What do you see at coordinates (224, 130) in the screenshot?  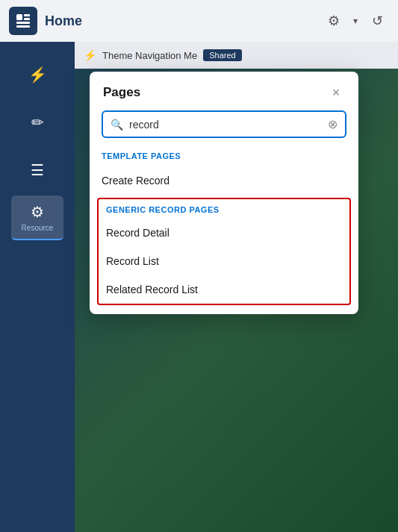 I see `search-container: 🔍 ⊗` at bounding box center [224, 130].